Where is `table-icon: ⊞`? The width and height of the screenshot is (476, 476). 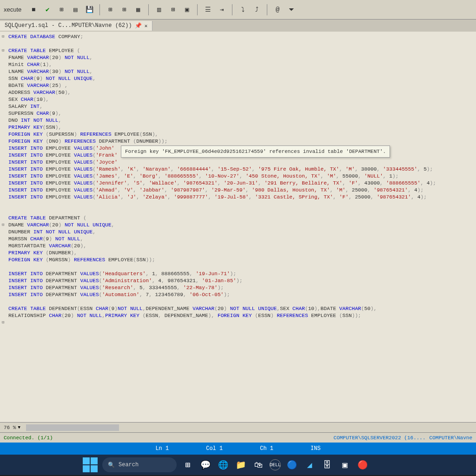
table-icon: ⊞ is located at coordinates (173, 10).